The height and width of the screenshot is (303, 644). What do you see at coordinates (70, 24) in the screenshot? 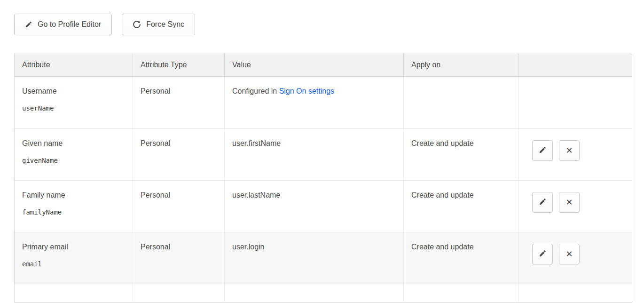
I see `go-to-profile-editor-label: Go to Profile Editor` at bounding box center [70, 24].